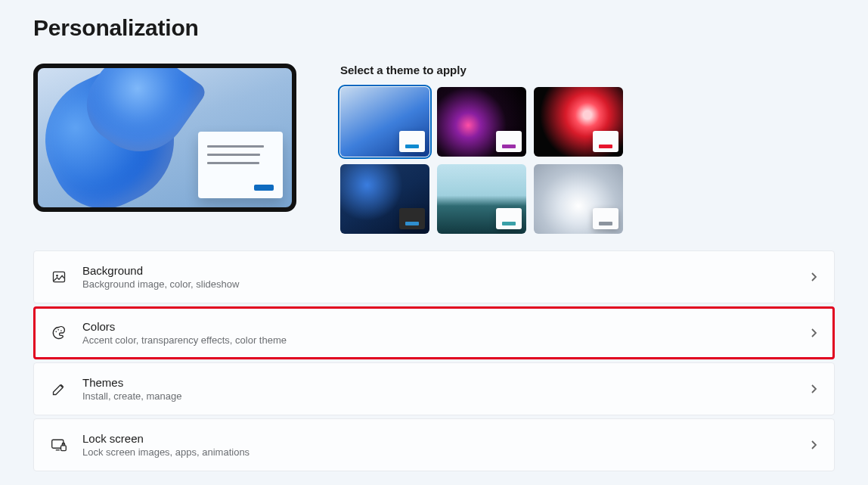 This screenshot has width=868, height=485. What do you see at coordinates (59, 445) in the screenshot?
I see `lockscreen-icon` at bounding box center [59, 445].